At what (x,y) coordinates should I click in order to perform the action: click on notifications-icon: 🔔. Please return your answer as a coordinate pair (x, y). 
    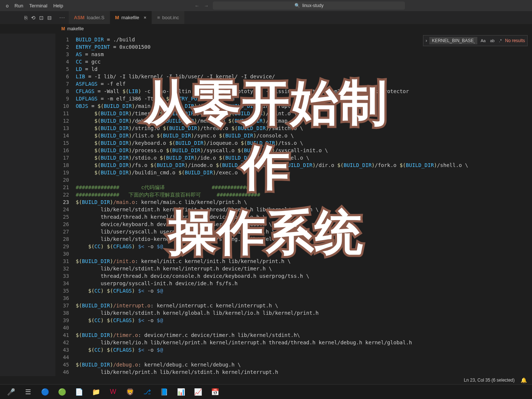
    Looking at the image, I should click on (524, 380).